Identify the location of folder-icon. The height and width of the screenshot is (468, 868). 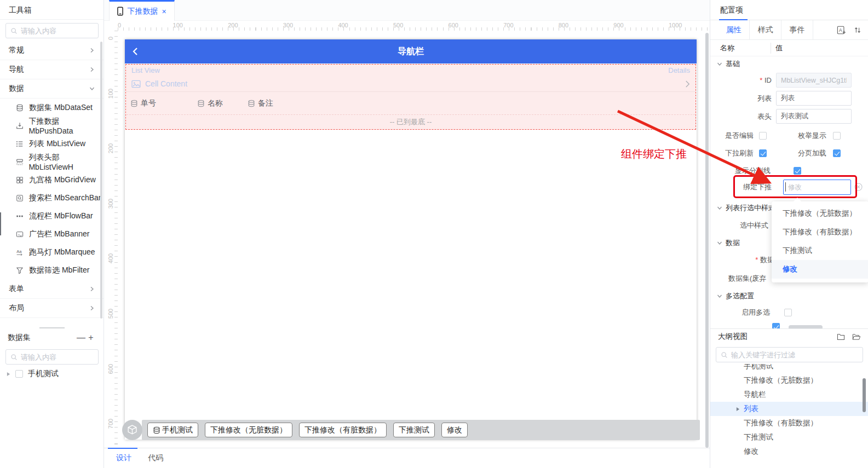
(841, 337).